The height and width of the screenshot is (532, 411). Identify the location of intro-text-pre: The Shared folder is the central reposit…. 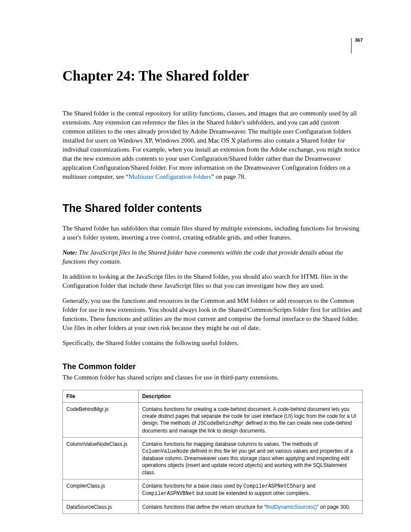
(211, 145).